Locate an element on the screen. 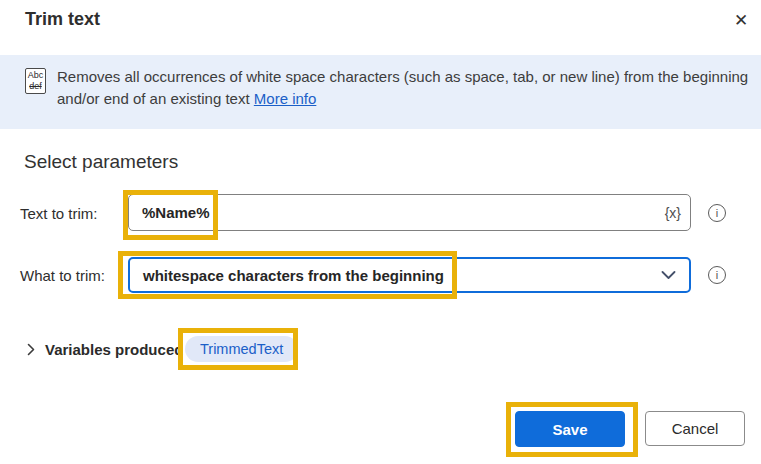 This screenshot has width=761, height=464. produced-variable-pill: TrimmedText is located at coordinates (242, 349).